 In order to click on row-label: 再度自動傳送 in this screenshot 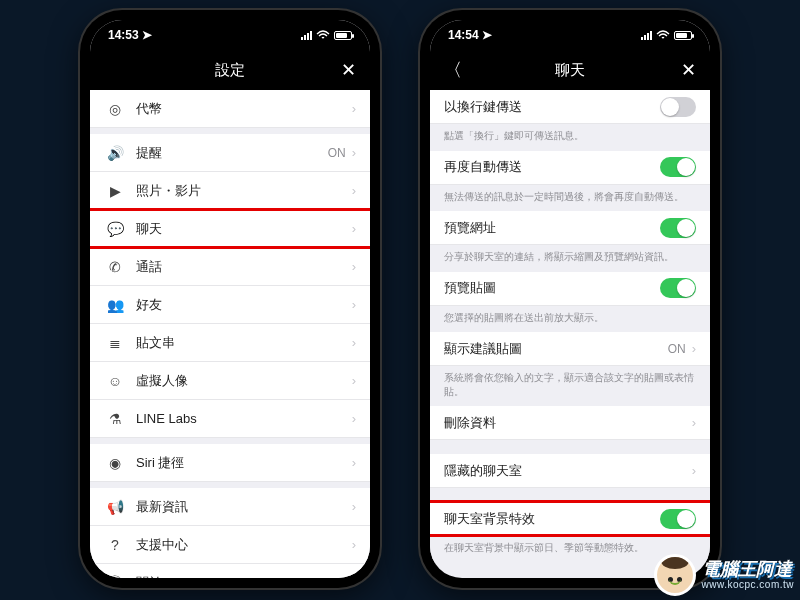, I will do `click(552, 167)`.